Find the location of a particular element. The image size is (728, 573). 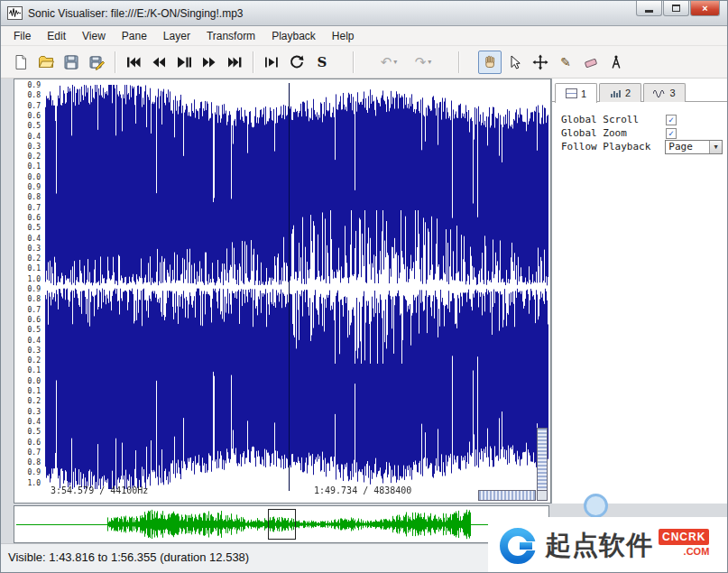

menu-help: Help is located at coordinates (343, 36).